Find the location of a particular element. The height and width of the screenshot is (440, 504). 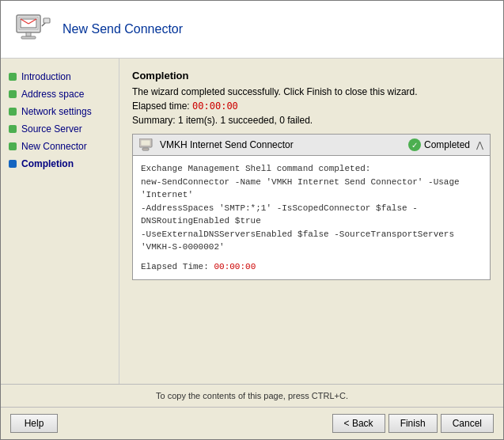

section-title: Completion is located at coordinates (312, 76).